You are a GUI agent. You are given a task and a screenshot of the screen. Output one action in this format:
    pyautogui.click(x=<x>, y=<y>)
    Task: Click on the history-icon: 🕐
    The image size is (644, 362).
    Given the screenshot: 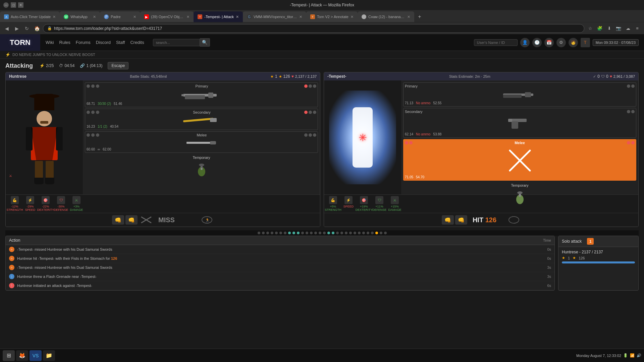 What is the action you would take?
    pyautogui.click(x=537, y=43)
    